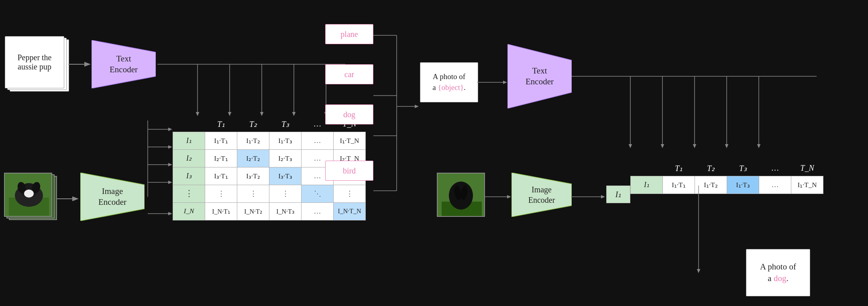 The width and height of the screenshot is (868, 306). Describe the element at coordinates (35, 62) in the screenshot. I see `text-input-label: Pepper the aussie pup` at that location.